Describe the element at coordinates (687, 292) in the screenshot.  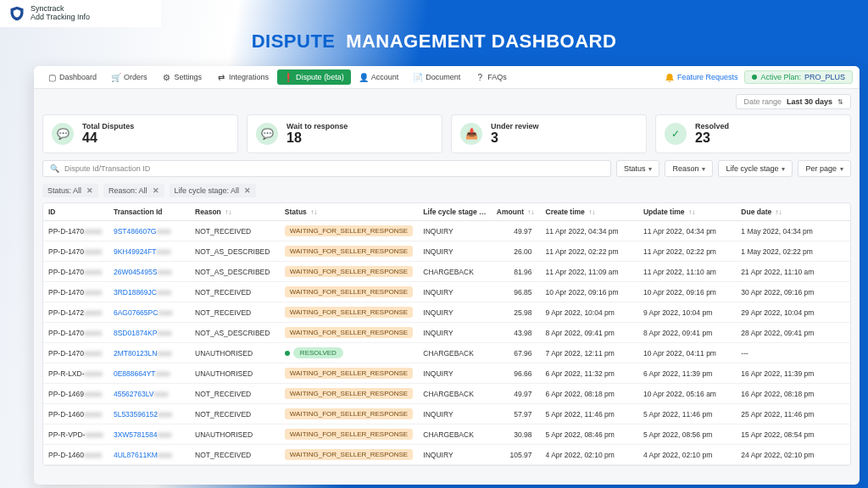
I see `cell-update: 10 Apr 2022, 09:16 pm` at that location.